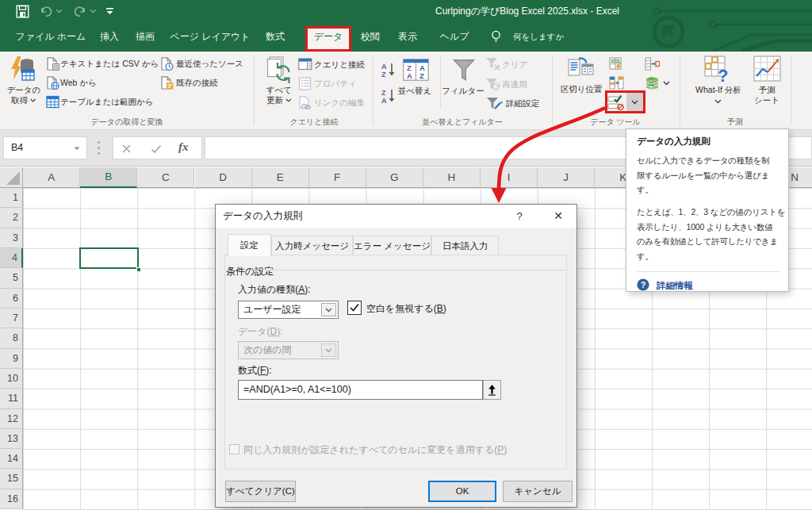 Image resolution: width=812 pixels, height=510 pixels. I want to click on dialog-help-button: ?, so click(519, 216).